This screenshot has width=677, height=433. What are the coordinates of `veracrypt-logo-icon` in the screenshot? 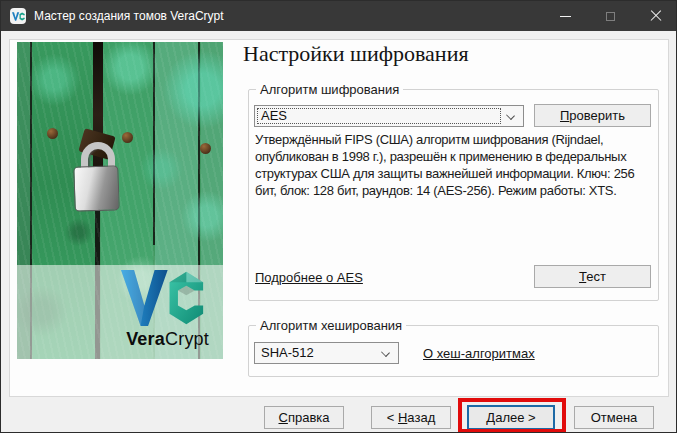 It's located at (163, 298).